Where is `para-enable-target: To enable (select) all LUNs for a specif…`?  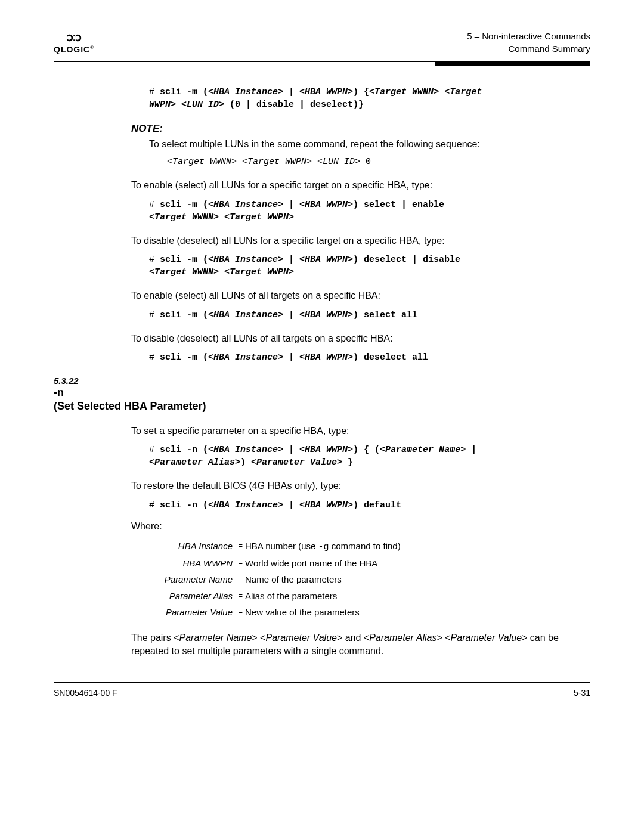
para-enable-target: To enable (select) all LUNs for a specif… is located at coordinates (361, 185).